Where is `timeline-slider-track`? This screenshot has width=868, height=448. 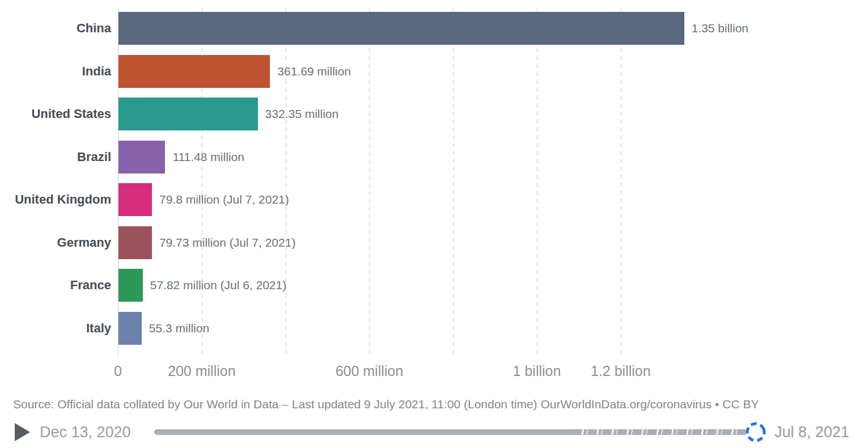
timeline-slider-track is located at coordinates (455, 432).